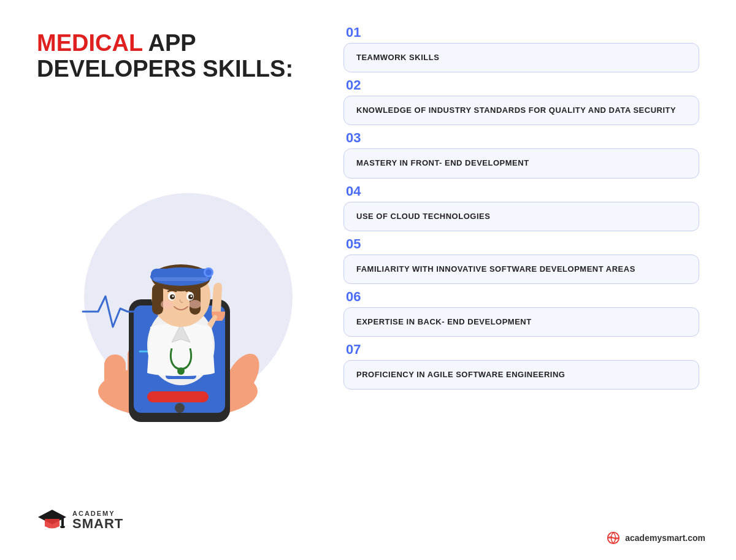 The width and height of the screenshot is (736, 560). I want to click on title-line2: DEVELOPERS SKILLS:, so click(184, 69).